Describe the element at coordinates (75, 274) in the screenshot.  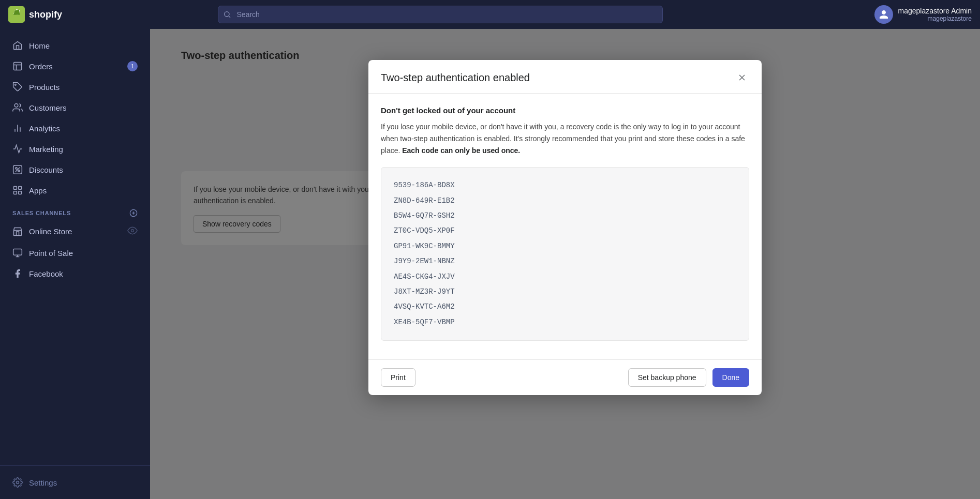
I see `sidebar-item-facebook: Facebook` at that location.